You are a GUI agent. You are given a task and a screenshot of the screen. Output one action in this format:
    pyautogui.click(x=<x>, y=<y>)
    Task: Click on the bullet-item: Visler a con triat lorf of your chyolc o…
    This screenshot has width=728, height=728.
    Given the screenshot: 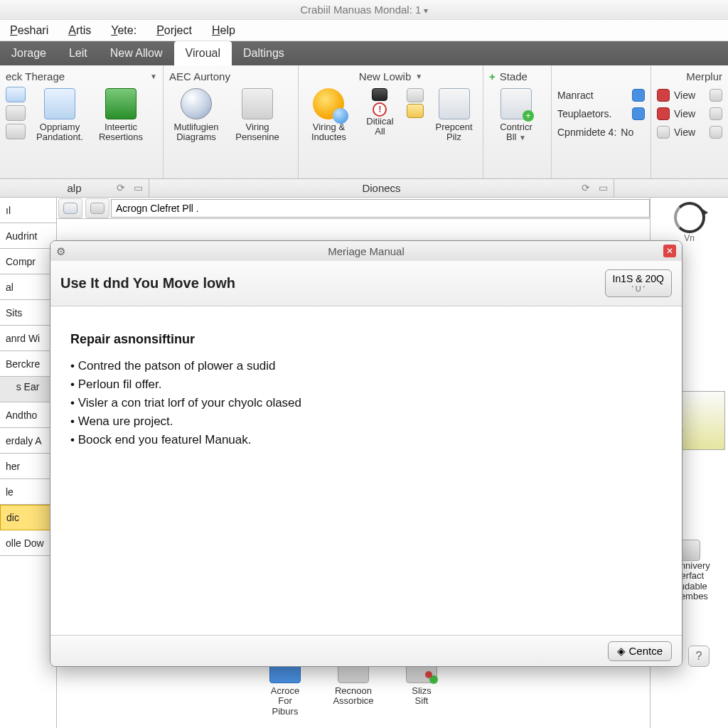 What is the action you would take?
    pyautogui.click(x=366, y=403)
    